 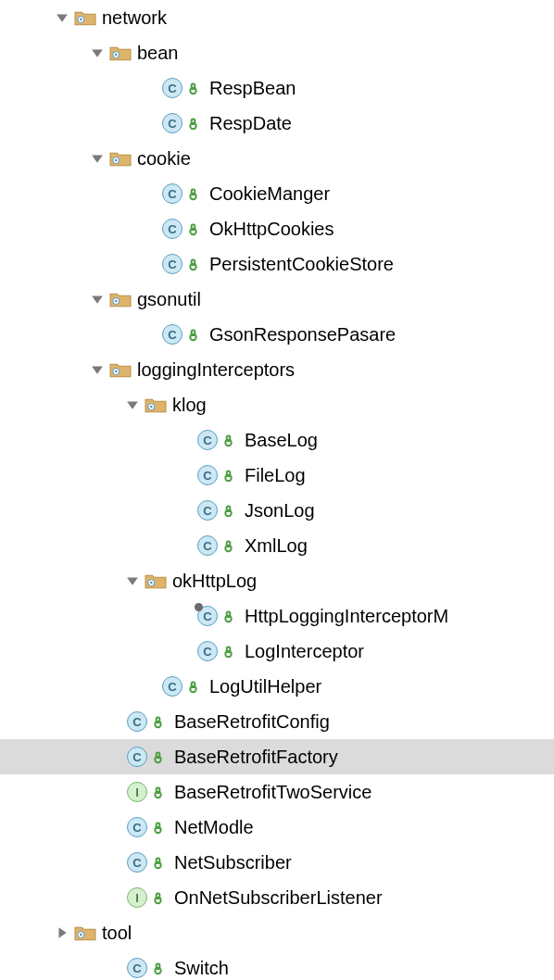 What do you see at coordinates (252, 88) in the screenshot?
I see `tree-node-label: RespBean` at bounding box center [252, 88].